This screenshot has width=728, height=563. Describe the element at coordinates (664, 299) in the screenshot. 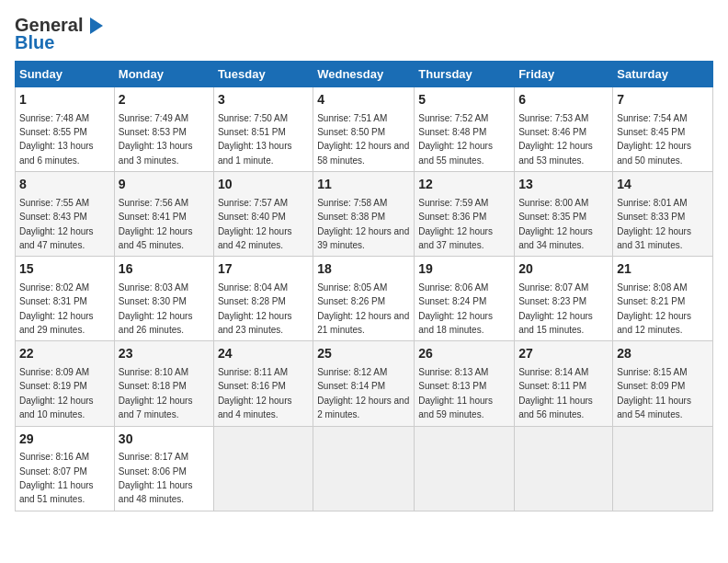

I see `calendar-day-cell: 21Sunrise: 8:08 AMSunset: 8:21 PMDayligh…` at that location.